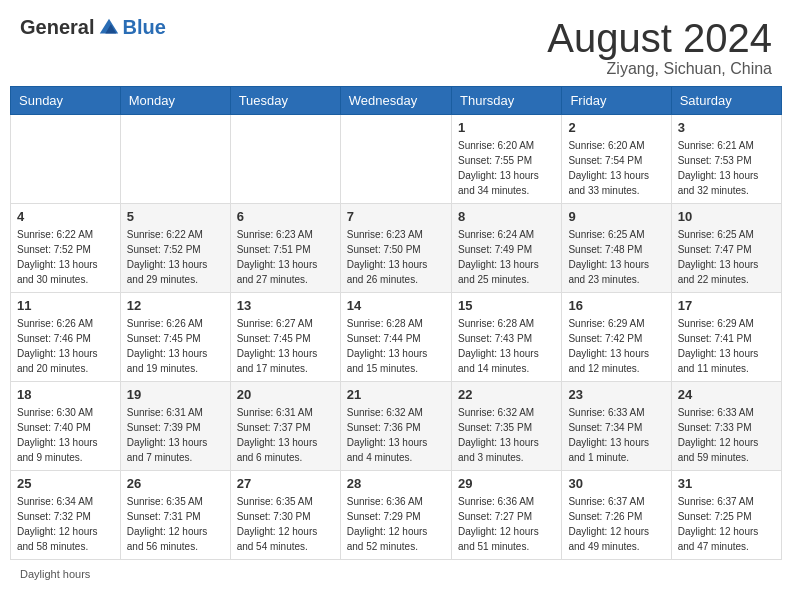 This screenshot has width=792, height=612. Describe the element at coordinates (616, 484) in the screenshot. I see `day-number: 30` at that location.